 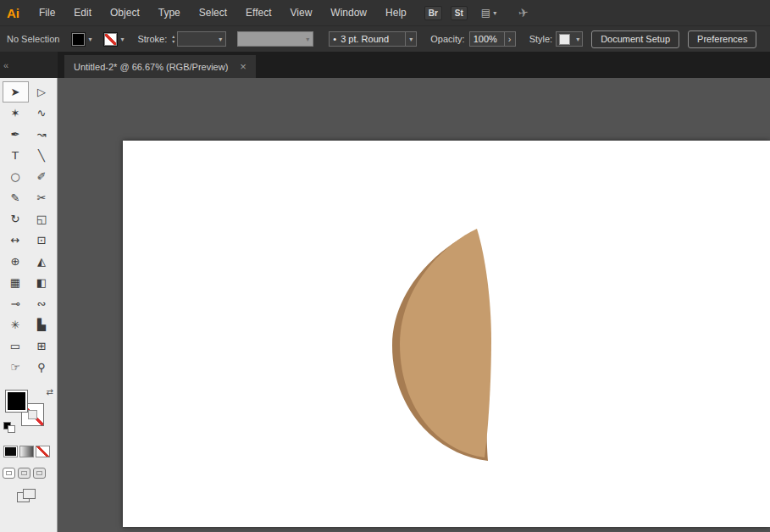 I want to click on close-tab-icon: ×, so click(x=243, y=66).